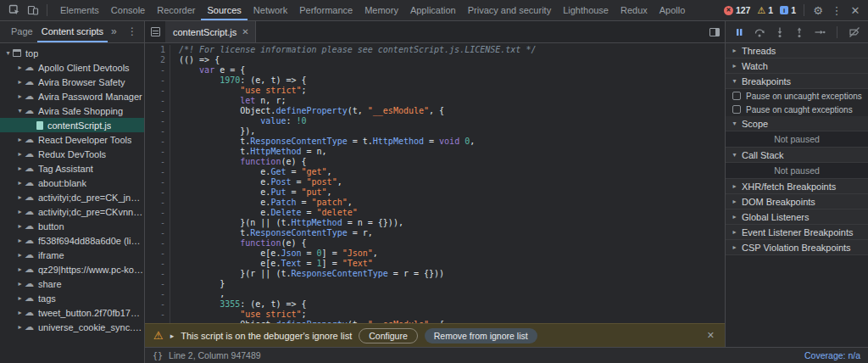  Describe the element at coordinates (72, 254) in the screenshot. I see `tree-item-iframe: ▸☁iframe` at that location.